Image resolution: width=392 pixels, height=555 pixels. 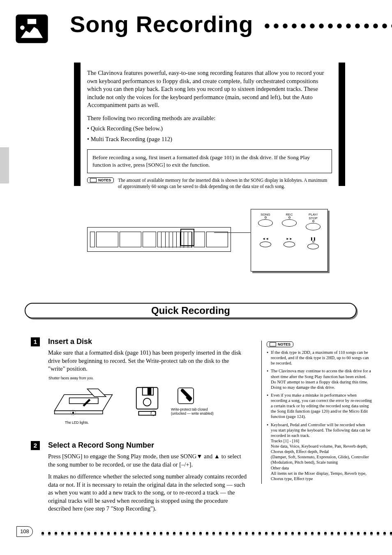 I want to click on step-2-body-2: It makes no difference whether the selec…, so click(x=148, y=493).